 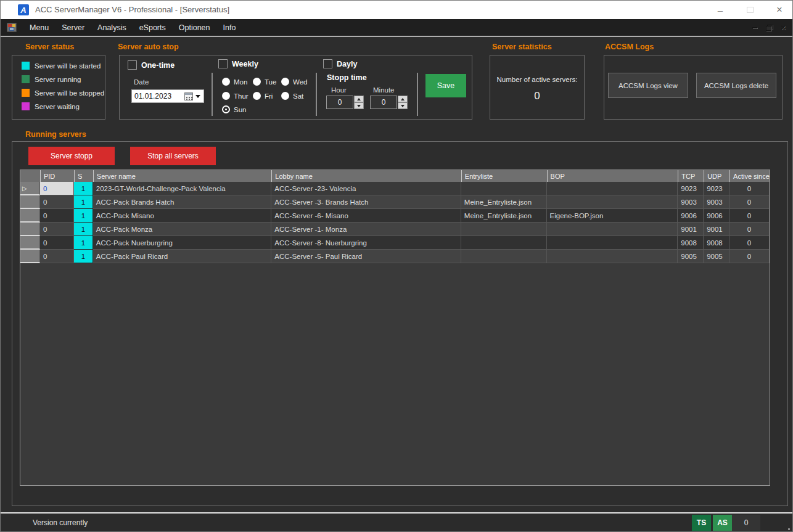 I want to click on one-time-checkbox: One-time, so click(x=151, y=65).